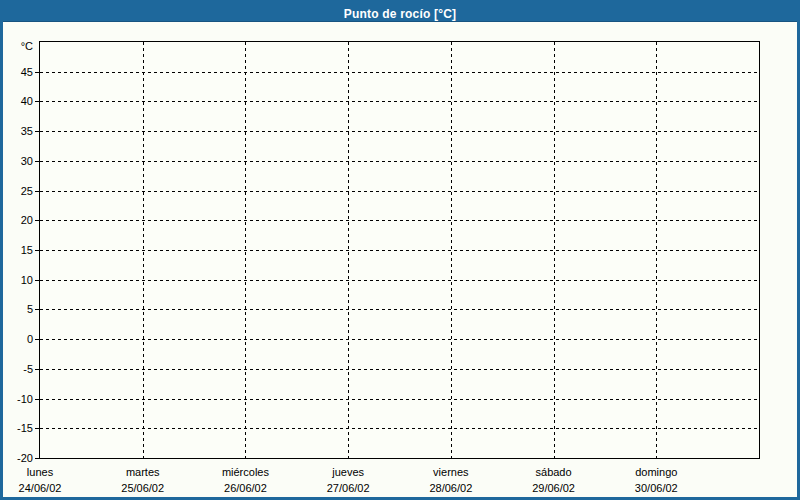 Image resolution: width=800 pixels, height=500 pixels. Describe the element at coordinates (656, 488) in the screenshot. I see `day-date: 30/06/02` at that location.